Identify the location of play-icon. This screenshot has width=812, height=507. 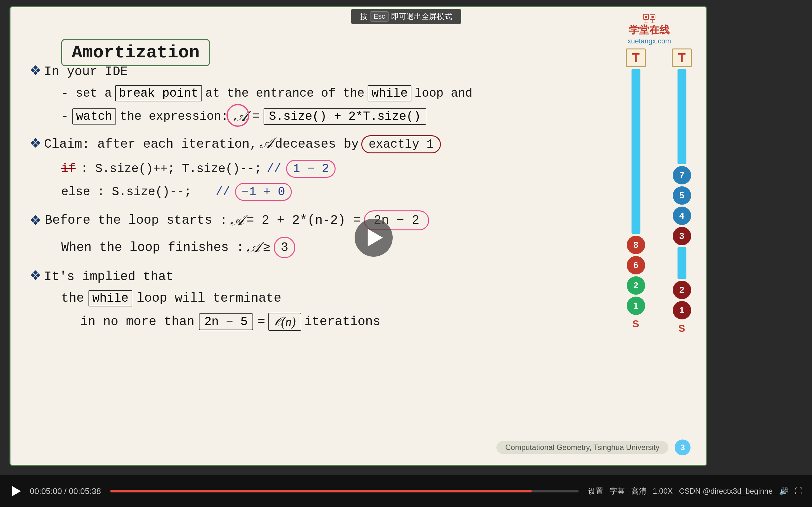
(375, 237).